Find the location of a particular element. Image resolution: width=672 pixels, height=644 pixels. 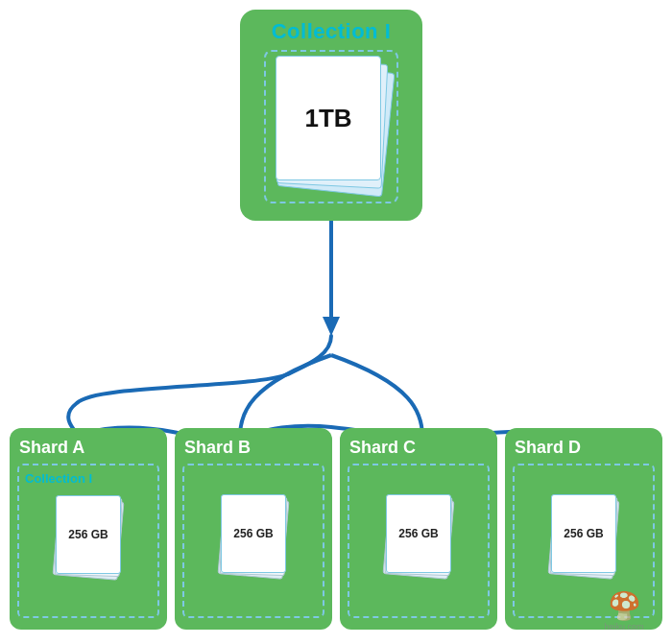

shard-a-collection-label: Collection I is located at coordinates (58, 478).